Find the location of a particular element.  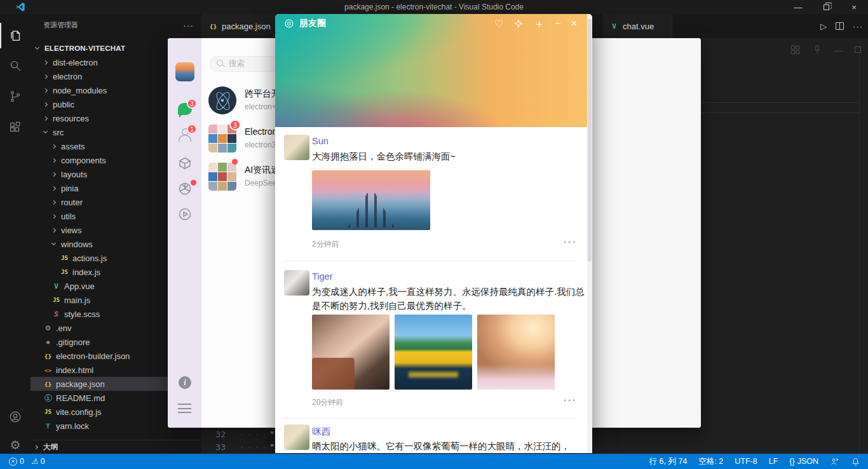

post-author-name: Tiger is located at coordinates (323, 276).